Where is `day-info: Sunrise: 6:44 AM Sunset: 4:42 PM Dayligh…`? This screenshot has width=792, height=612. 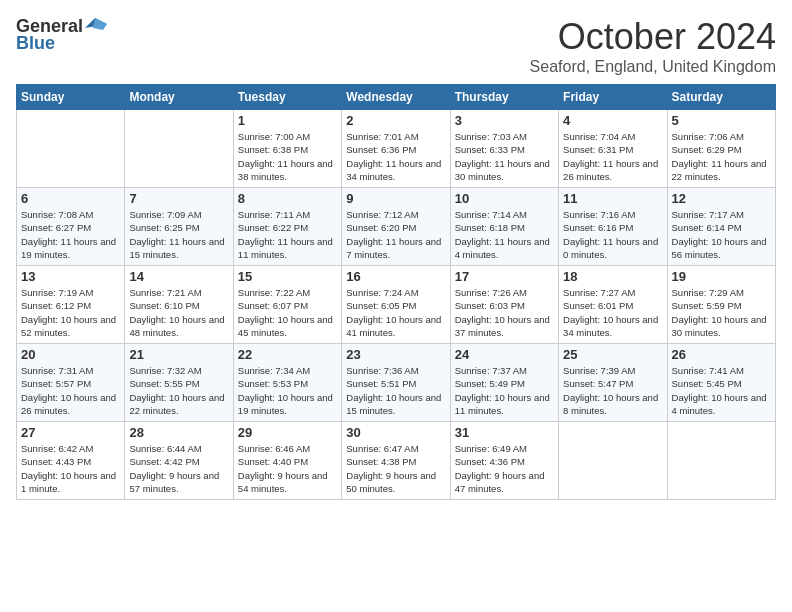
day-info: Sunrise: 6:44 AM Sunset: 4:42 PM Dayligh… is located at coordinates (178, 468).